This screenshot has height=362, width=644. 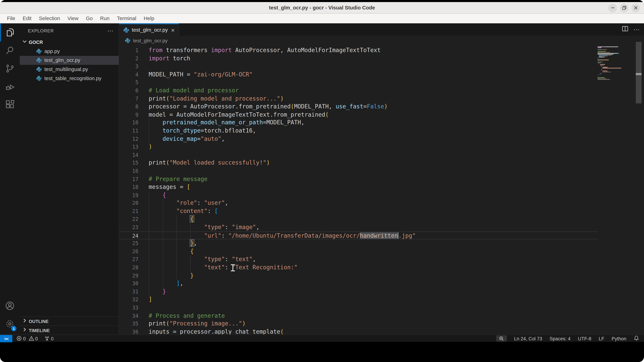 I want to click on breadcrumb: test_glm_ocr.py, so click(x=382, y=40).